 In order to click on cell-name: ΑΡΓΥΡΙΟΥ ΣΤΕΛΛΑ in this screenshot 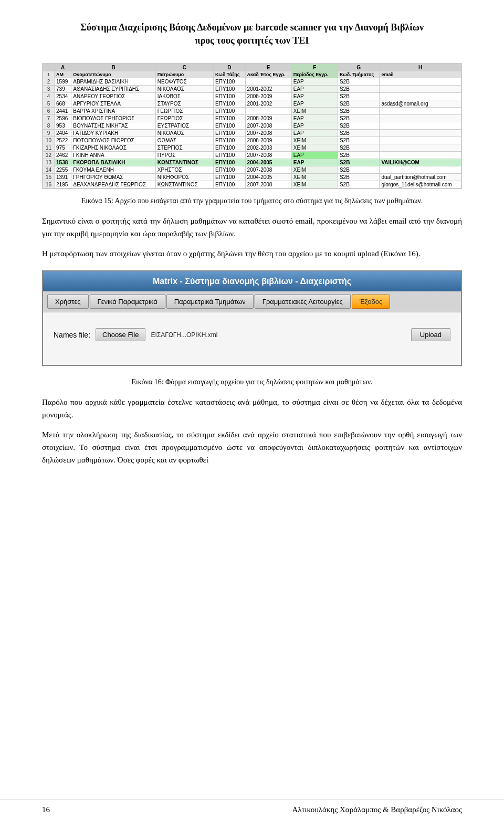, I will do `click(113, 104)`.